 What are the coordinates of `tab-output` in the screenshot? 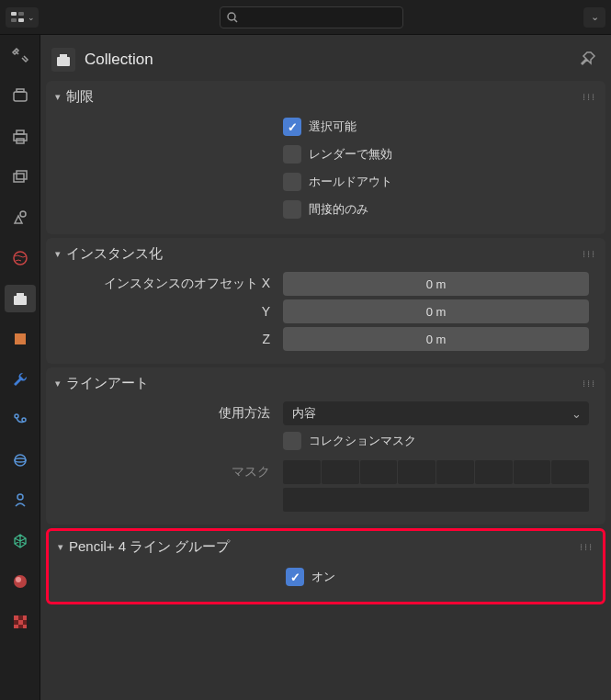 It's located at (20, 137).